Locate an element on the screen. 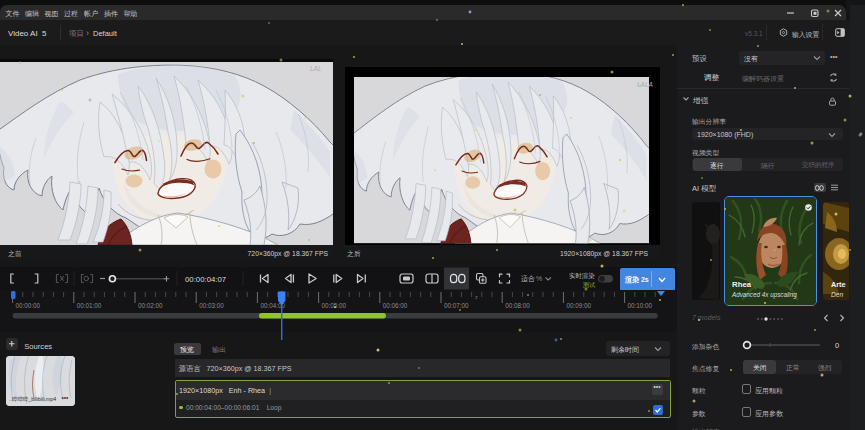 This screenshot has height=430, width=865. svg-text: 00:01:00 is located at coordinates (90, 306).